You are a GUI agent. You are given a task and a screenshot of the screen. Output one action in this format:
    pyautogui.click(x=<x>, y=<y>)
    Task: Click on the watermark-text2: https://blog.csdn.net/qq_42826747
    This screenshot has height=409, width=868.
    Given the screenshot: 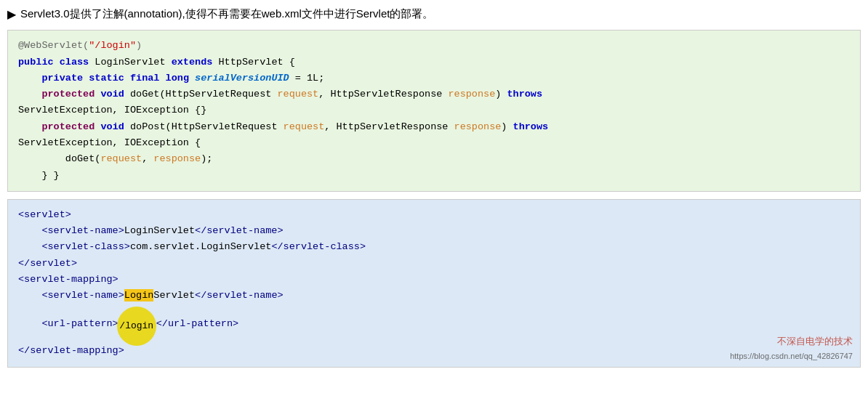 What is the action you would take?
    pyautogui.click(x=791, y=356)
    